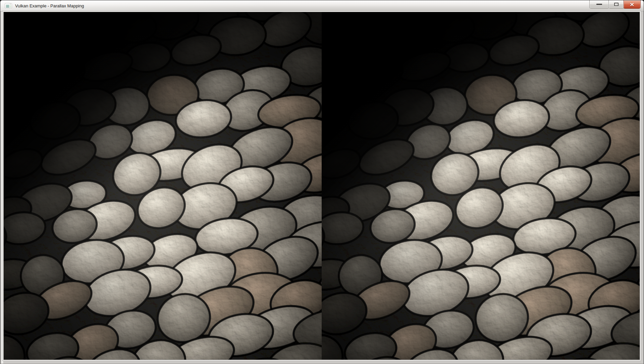  I want to click on titlebar: Vulkan Example - Parallax Mapping ✕, so click(322, 6).